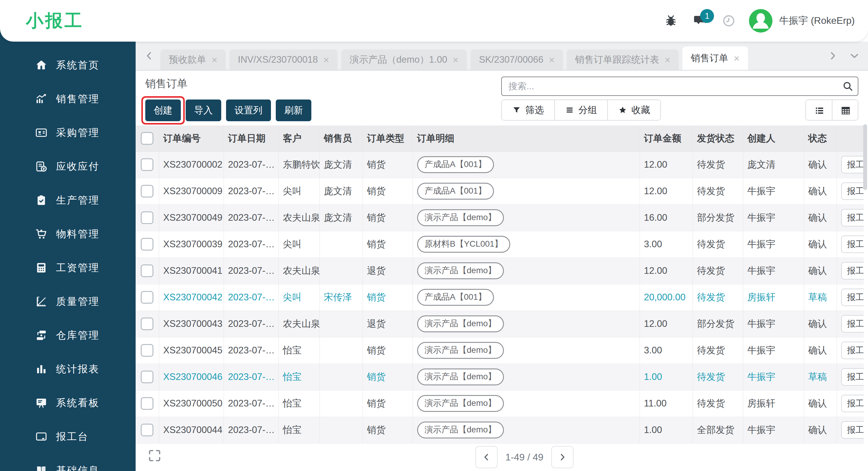 The width and height of the screenshot is (868, 471). Describe the element at coordinates (528, 110) in the screenshot. I see `filter-button: 筛选` at that location.